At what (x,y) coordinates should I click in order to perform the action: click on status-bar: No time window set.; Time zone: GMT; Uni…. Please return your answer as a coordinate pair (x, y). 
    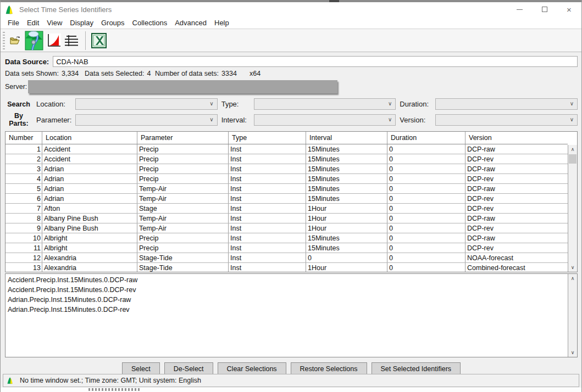
    Looking at the image, I should click on (291, 380).